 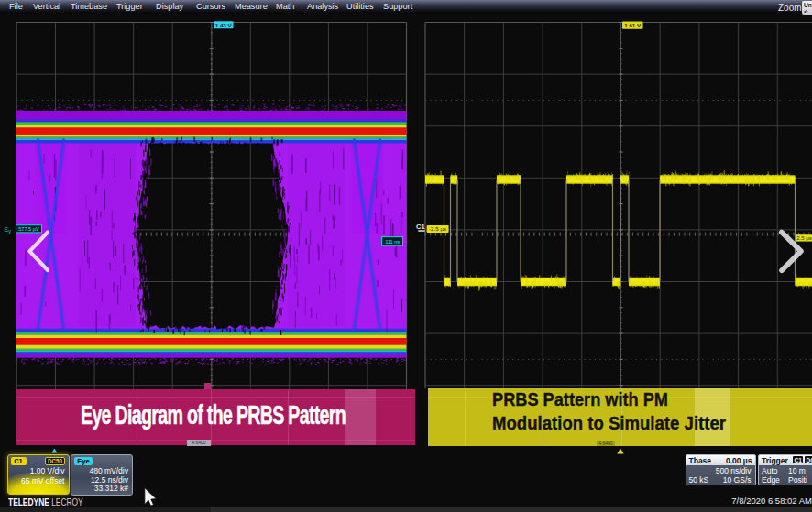 What do you see at coordinates (8, 231) in the screenshot?
I see `svg-text: Ey` at bounding box center [8, 231].